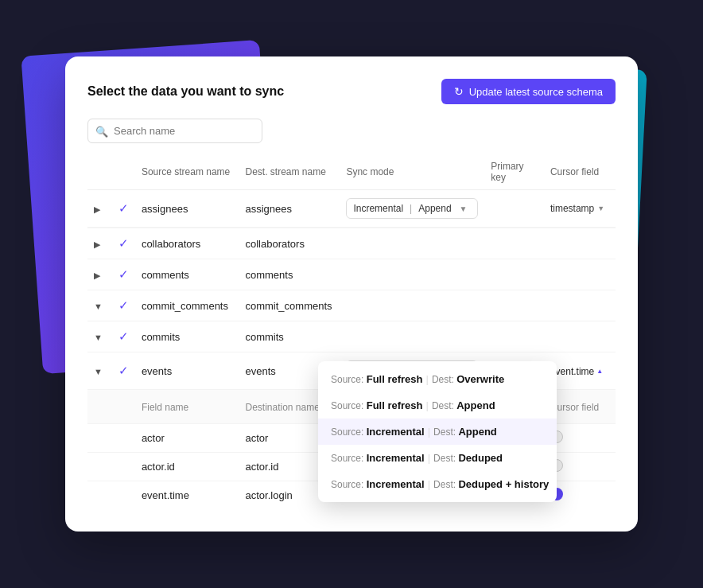 The width and height of the screenshot is (703, 588). Describe the element at coordinates (188, 208) in the screenshot. I see `source-name-cell: assignees` at that location.